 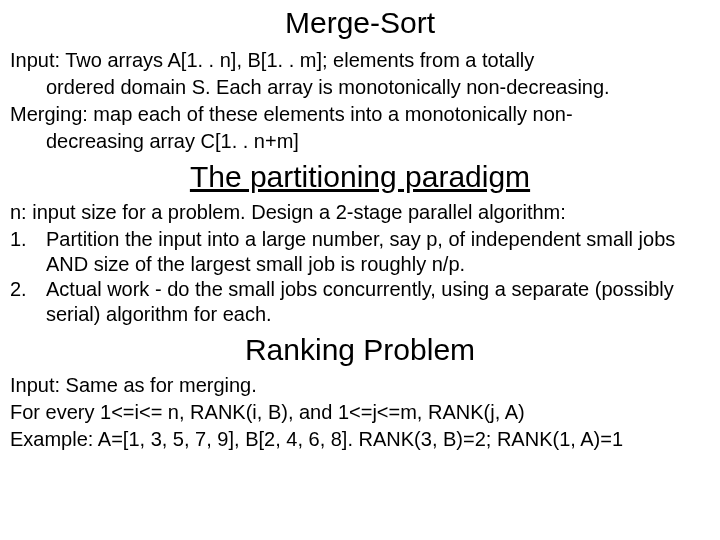 I want to click on step-1-number: 1., so click(x=28, y=252).